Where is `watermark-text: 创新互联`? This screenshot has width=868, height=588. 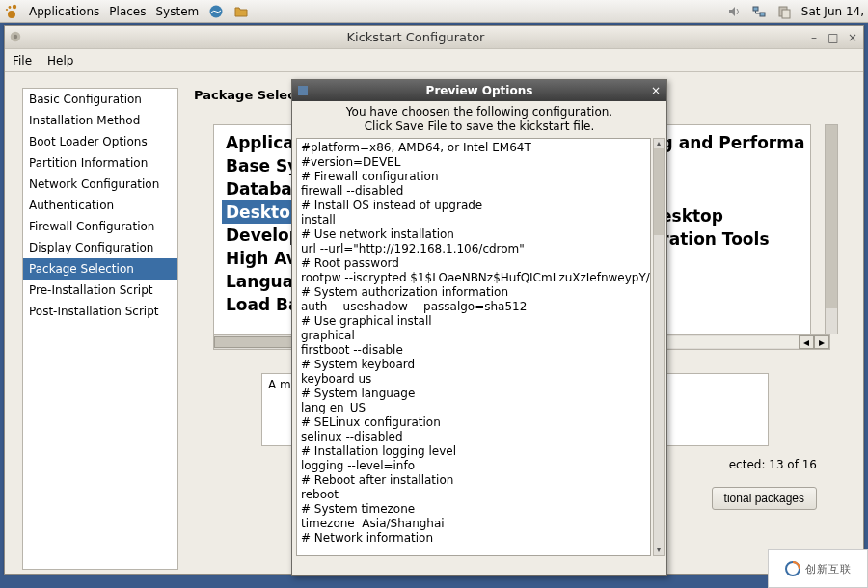
watermark-text: 创新互联 is located at coordinates (828, 569).